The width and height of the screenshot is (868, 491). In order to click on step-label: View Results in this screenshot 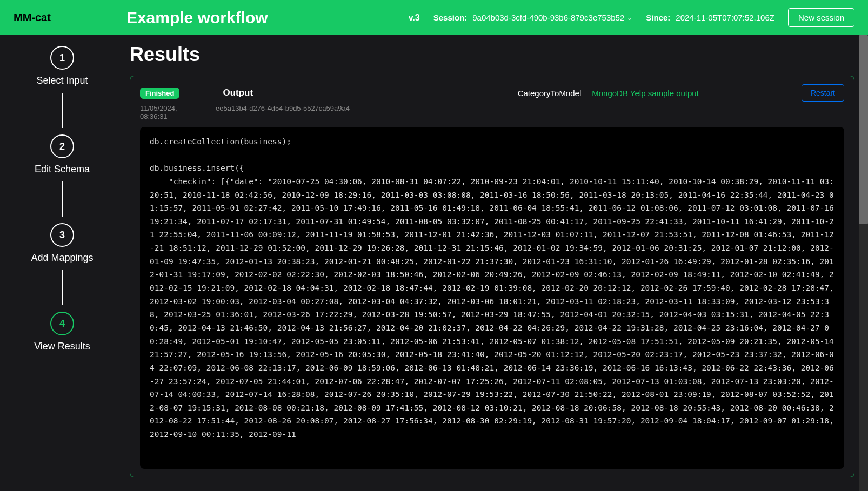, I will do `click(62, 347)`.